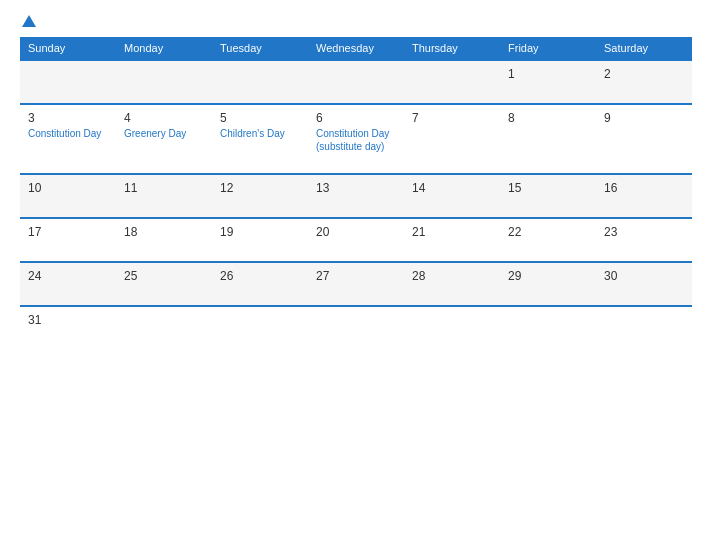 The image size is (712, 550). Describe the element at coordinates (356, 82) in the screenshot. I see `week-row-1: 12` at that location.